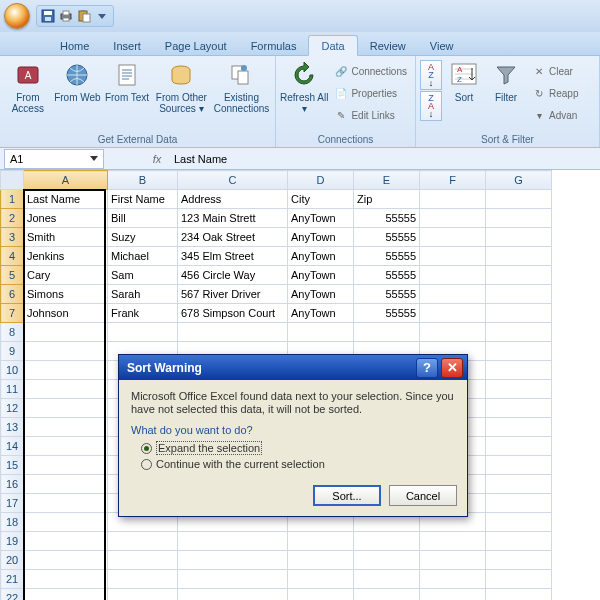  I want to click on reapply-button: ↻Reapp, so click(555, 93).